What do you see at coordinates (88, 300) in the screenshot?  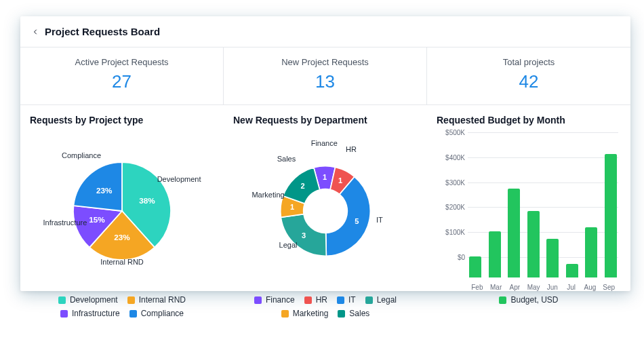 I see `legend-item: Development` at bounding box center [88, 300].